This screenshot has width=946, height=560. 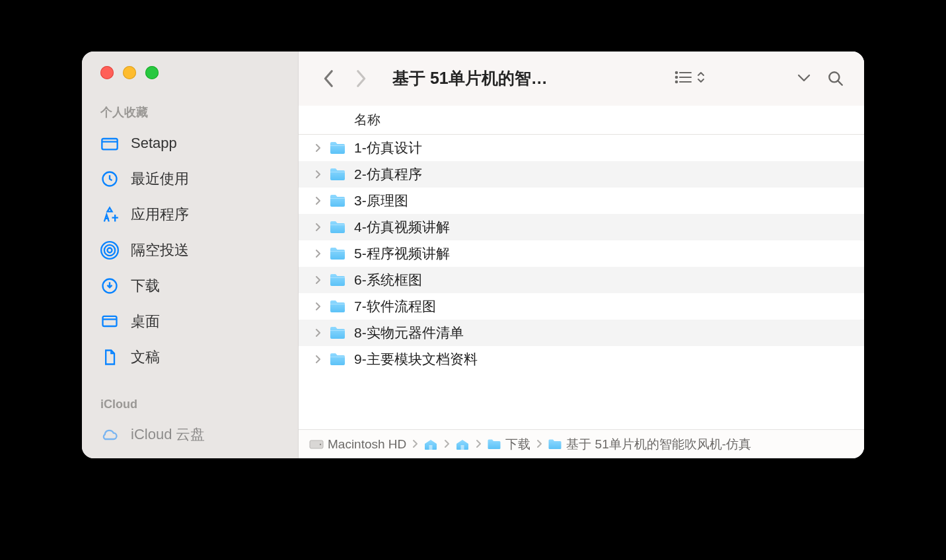 I want to click on list-view-icon, so click(x=683, y=79).